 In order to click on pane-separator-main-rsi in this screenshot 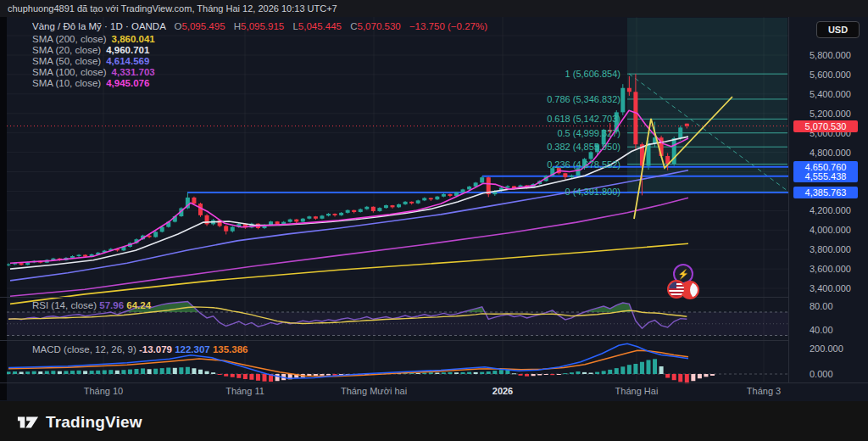, I will do `click(394, 297)`.